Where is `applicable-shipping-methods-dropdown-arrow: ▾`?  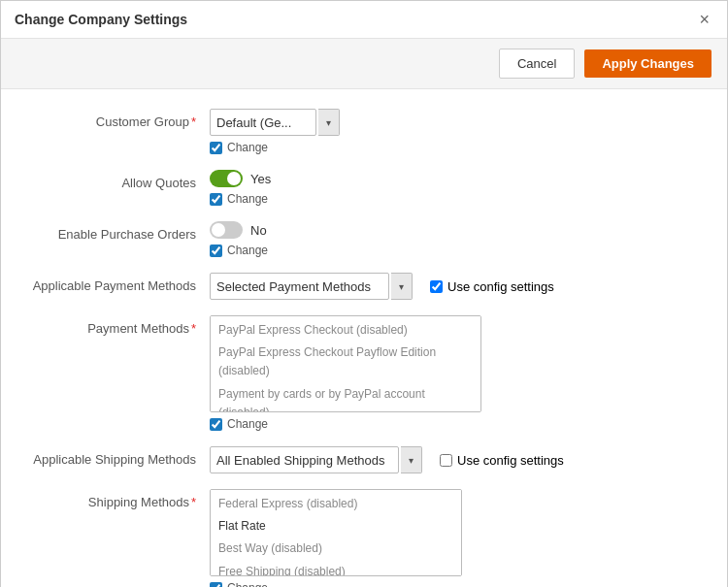
applicable-shipping-methods-dropdown-arrow: ▾ is located at coordinates (412, 460).